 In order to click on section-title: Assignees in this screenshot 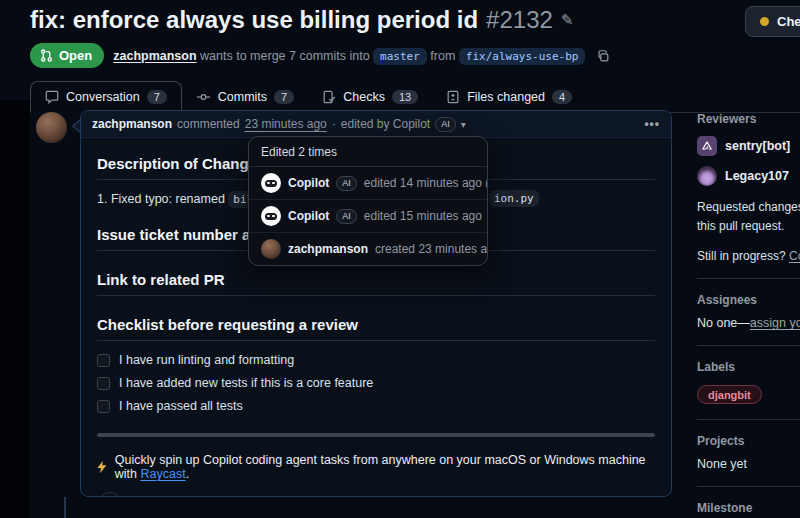, I will do `click(748, 300)`.